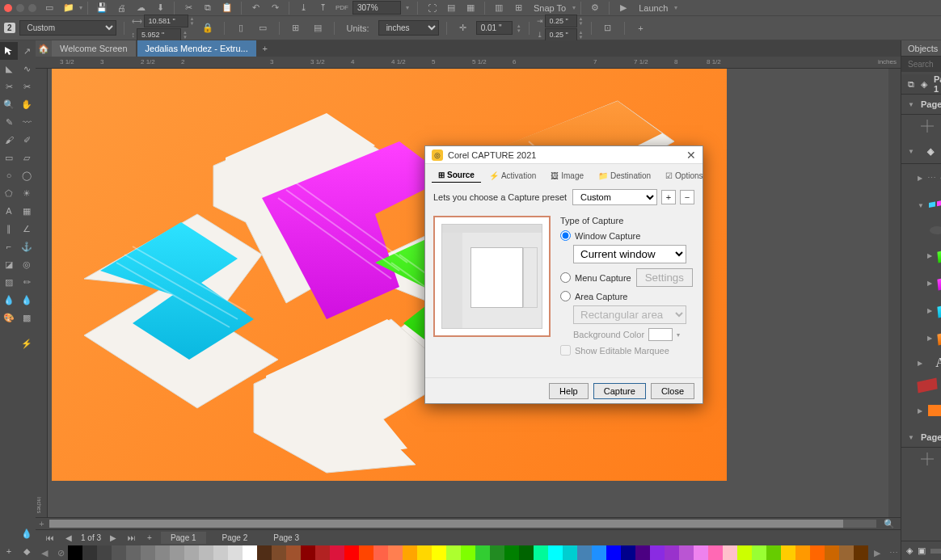 This screenshot has width=941, height=560. I want to click on colorfill-icon: ◆, so click(27, 551).